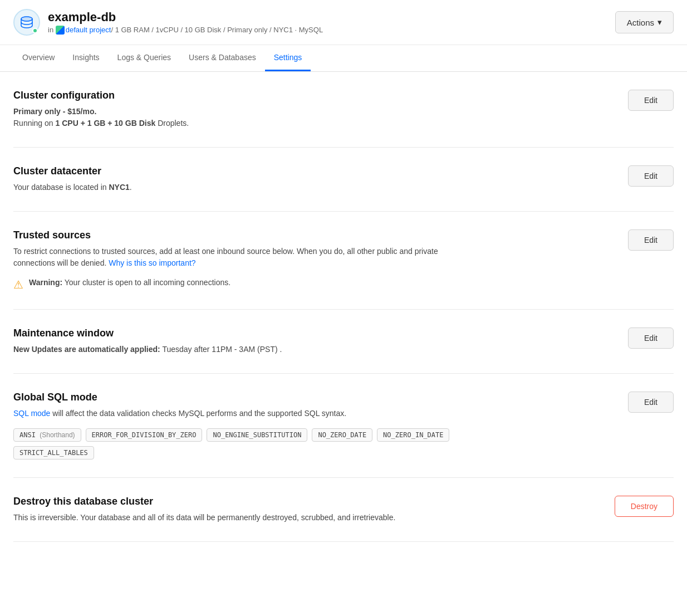 The width and height of the screenshot is (687, 616). Describe the element at coordinates (38, 58) in the screenshot. I see `tab-overview: Overview` at that location.